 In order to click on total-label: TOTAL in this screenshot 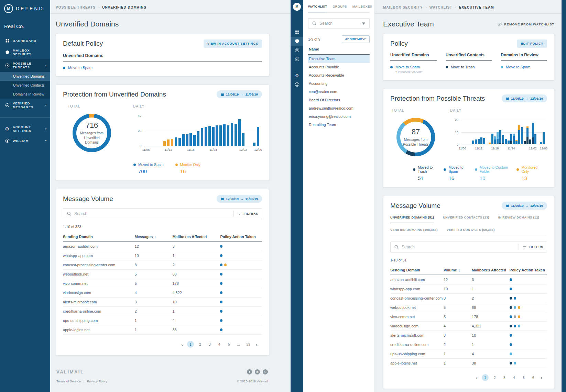, I will do `click(421, 111)`.